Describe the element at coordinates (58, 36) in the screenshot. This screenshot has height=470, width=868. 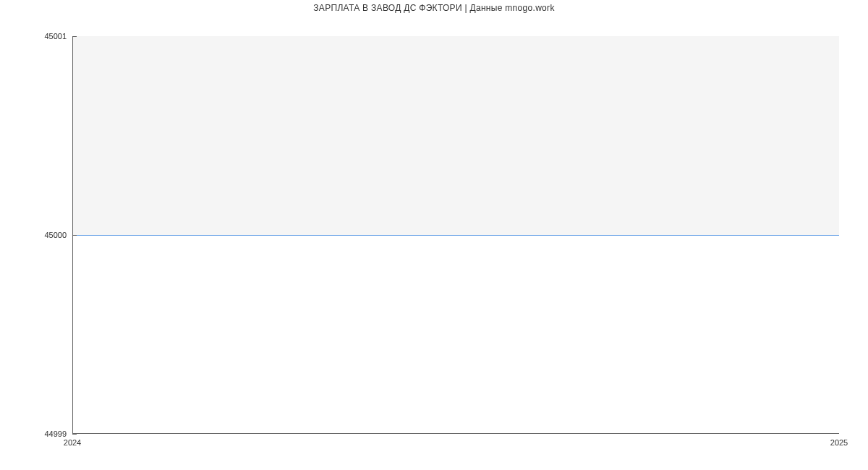
I see `y-tick-top: 45001` at that location.